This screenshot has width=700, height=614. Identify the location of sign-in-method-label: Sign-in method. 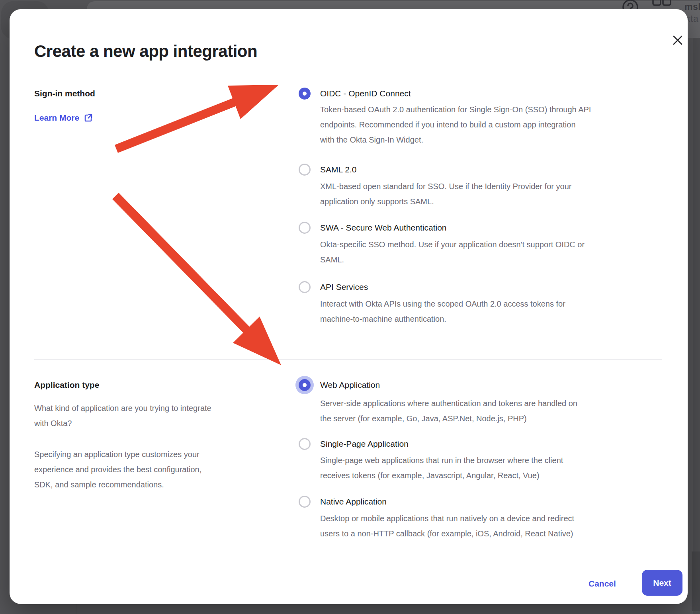
(65, 94).